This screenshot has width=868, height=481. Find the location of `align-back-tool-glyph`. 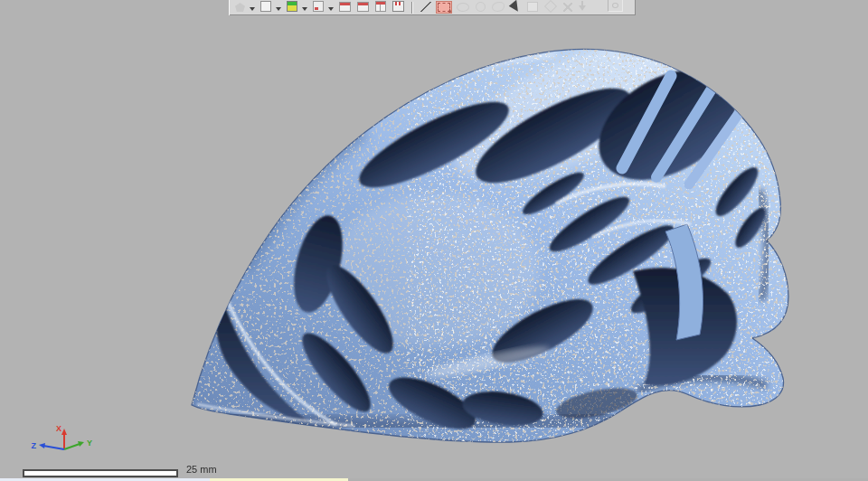

align-back-tool-glyph is located at coordinates (363, 7).